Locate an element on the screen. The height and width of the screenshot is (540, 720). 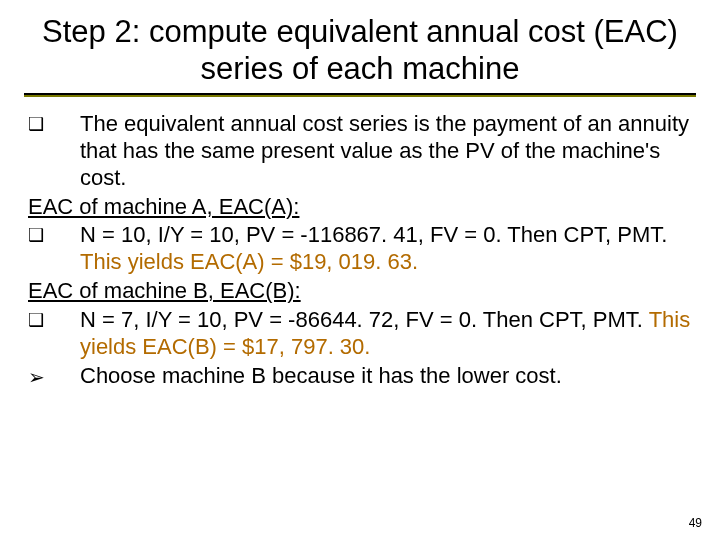
bullet-2-pre: N = 10, I/Y = 10, PV = -116867. 41, FV =… is located at coordinates (374, 234).